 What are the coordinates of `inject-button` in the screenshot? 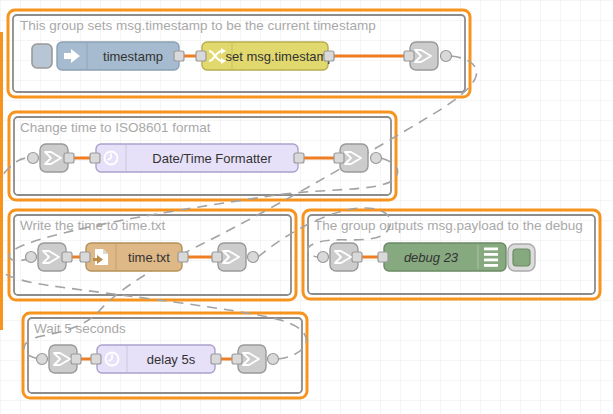 It's located at (42, 56).